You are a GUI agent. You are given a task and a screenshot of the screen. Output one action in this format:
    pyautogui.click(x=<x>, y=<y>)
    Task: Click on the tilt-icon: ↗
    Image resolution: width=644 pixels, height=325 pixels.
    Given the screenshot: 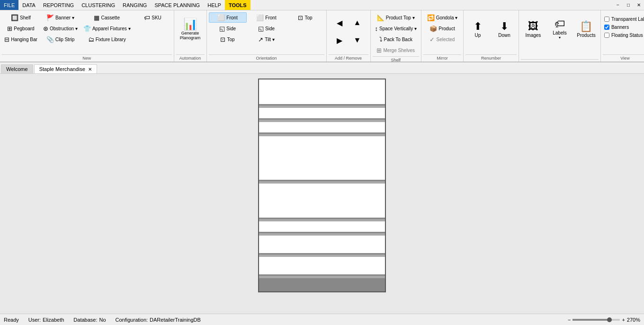 What is the action you would take?
    pyautogui.click(x=260, y=40)
    